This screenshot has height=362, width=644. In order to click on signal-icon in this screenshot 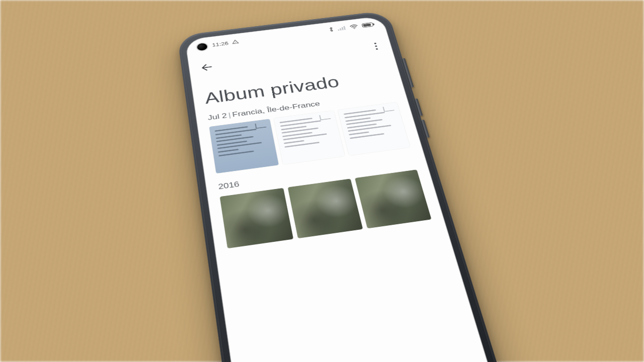, I will do `click(342, 28)`.